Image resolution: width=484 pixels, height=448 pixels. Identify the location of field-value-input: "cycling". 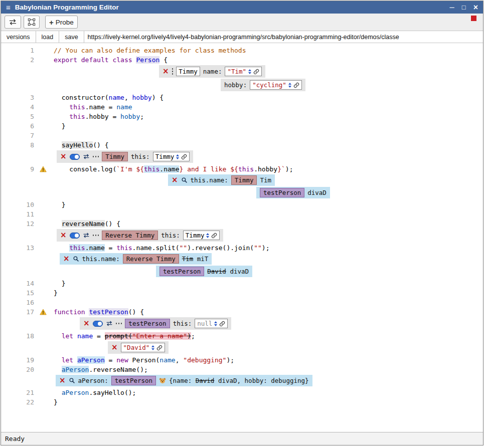
(276, 85).